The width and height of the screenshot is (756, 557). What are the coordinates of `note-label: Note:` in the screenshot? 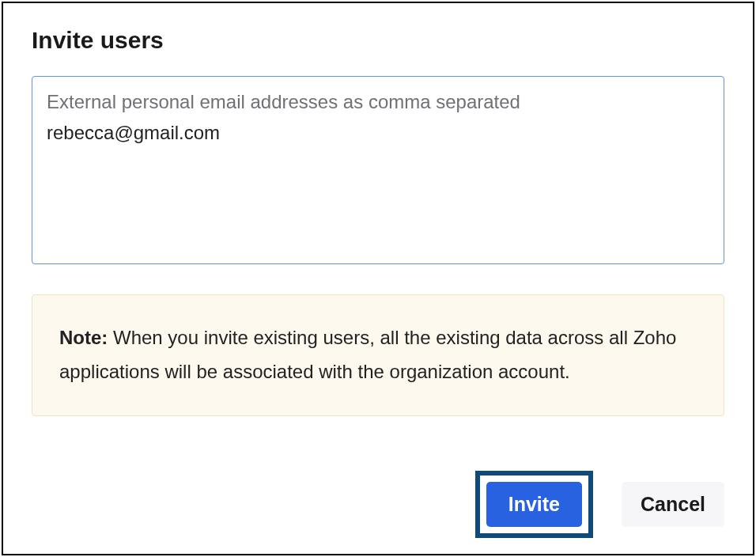 It's located at (84, 337).